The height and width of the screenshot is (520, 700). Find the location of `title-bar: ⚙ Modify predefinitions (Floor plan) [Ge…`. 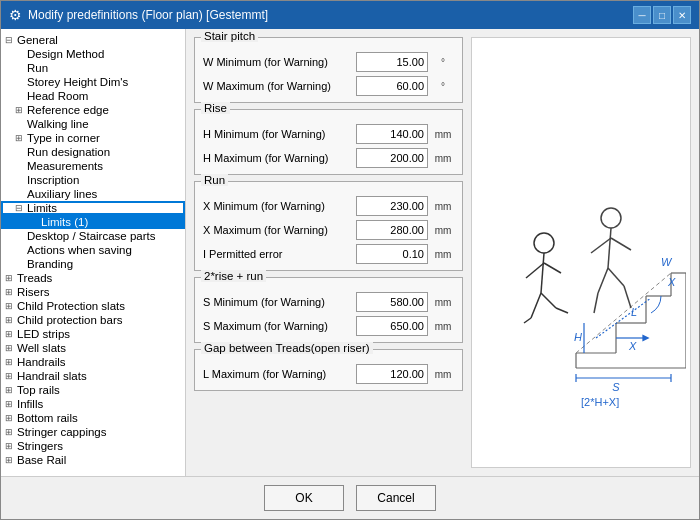

title-bar: ⚙ Modify predefinitions (Floor plan) [Ge… is located at coordinates (350, 15).